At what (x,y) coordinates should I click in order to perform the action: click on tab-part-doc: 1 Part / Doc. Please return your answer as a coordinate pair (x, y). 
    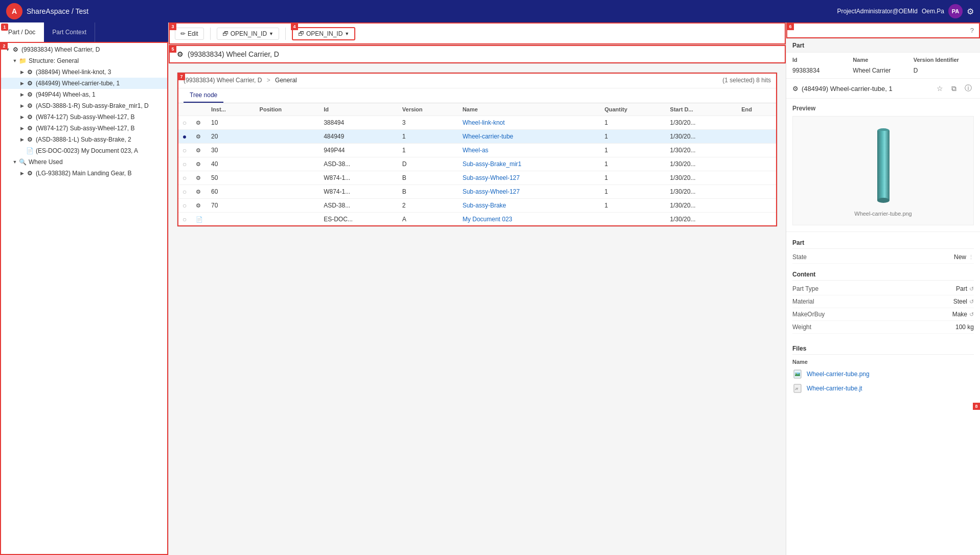
    Looking at the image, I should click on (22, 32).